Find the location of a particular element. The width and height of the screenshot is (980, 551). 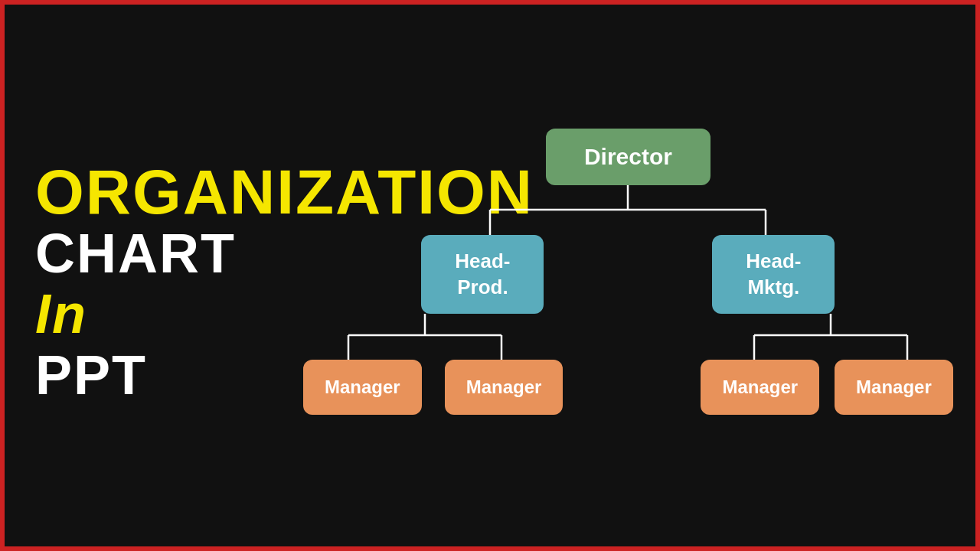

level1-row: Director is located at coordinates (628, 157).